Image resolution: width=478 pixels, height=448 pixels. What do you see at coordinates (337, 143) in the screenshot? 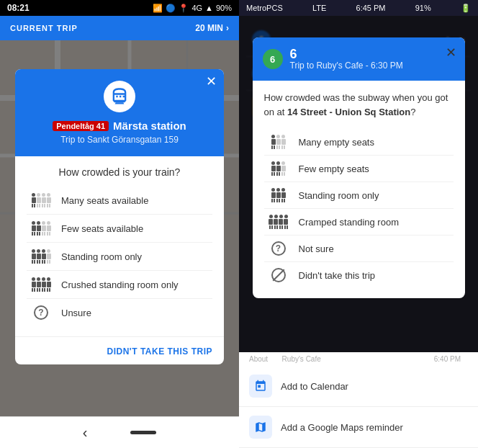
I see `many-empty-label: Many empty seats` at bounding box center [337, 143].